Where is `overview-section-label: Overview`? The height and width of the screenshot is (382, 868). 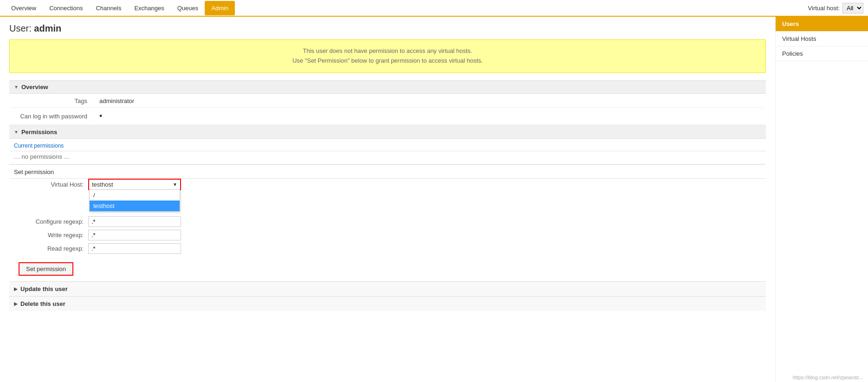 overview-section-label: Overview is located at coordinates (35, 87).